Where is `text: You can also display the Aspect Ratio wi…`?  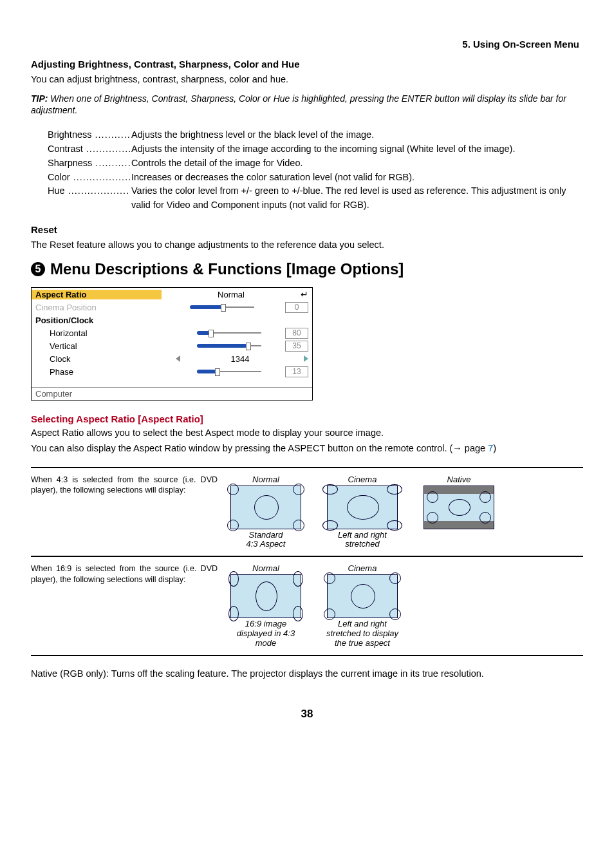 text: You can also display the Aspect Ratio wi… is located at coordinates (242, 448).